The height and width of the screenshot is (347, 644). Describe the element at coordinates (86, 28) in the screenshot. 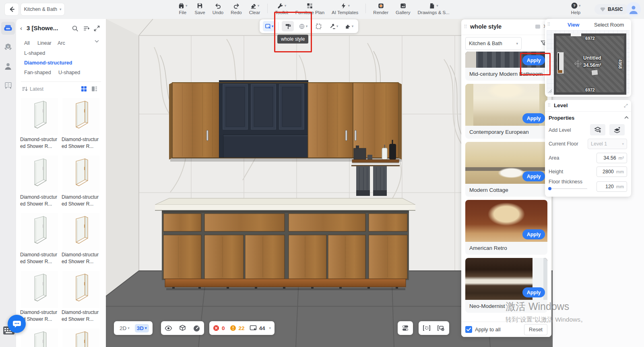

I see `filter-sort-icon` at that location.